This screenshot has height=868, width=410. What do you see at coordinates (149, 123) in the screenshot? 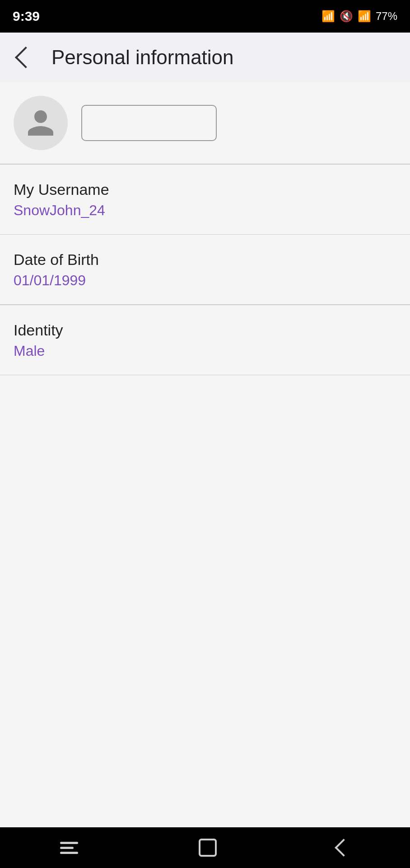
I see `name-input` at bounding box center [149, 123].